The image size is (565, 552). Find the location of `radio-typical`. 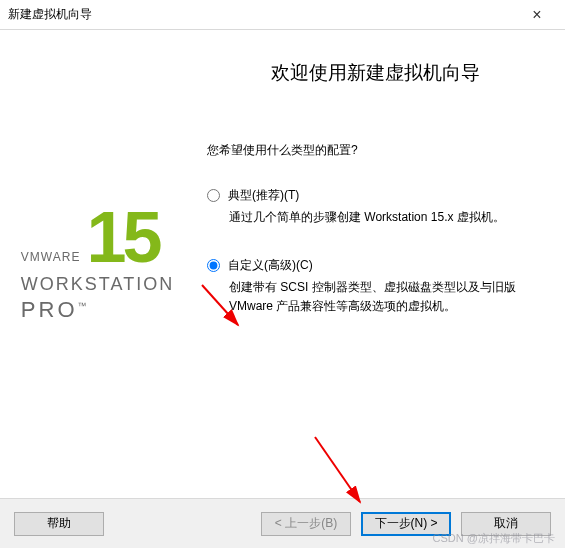

radio-typical is located at coordinates (214, 196).